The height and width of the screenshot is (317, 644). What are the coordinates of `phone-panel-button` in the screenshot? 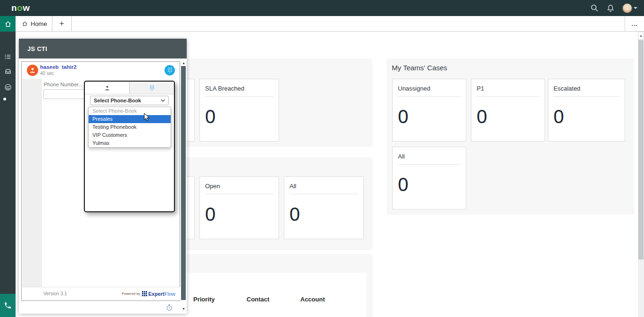 It's located at (8, 306).